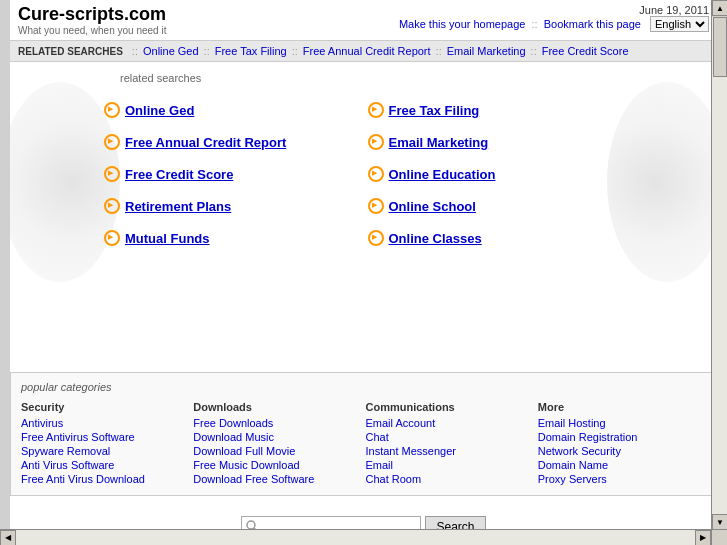  I want to click on cat-link-email-account: Email Account, so click(450, 423).